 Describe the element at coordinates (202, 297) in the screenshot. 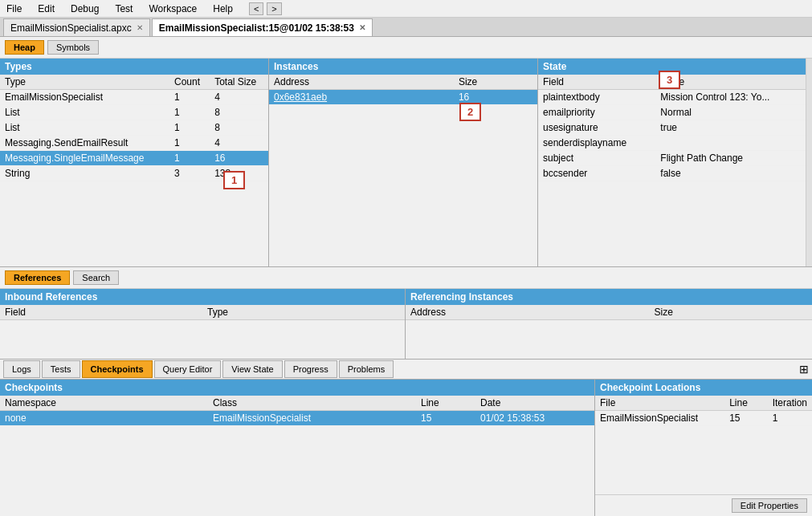

I see `inbound-panel-header: Inbound References` at that location.